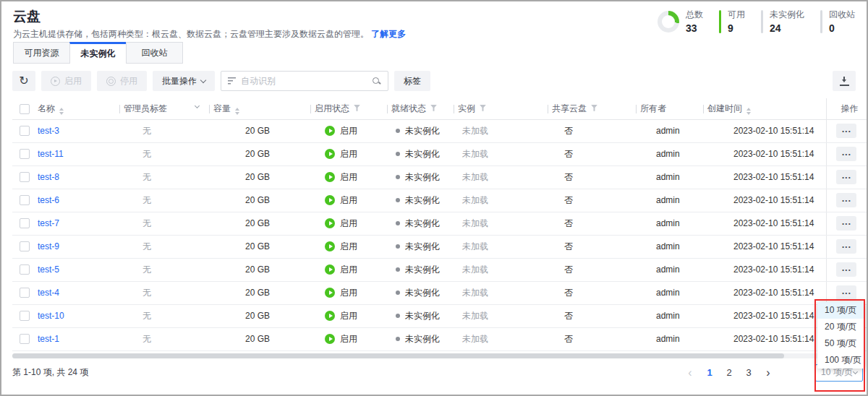 The image size is (868, 396). Describe the element at coordinates (422, 317) in the screenshot. I see `ready-status-text: 未实例化` at that location.